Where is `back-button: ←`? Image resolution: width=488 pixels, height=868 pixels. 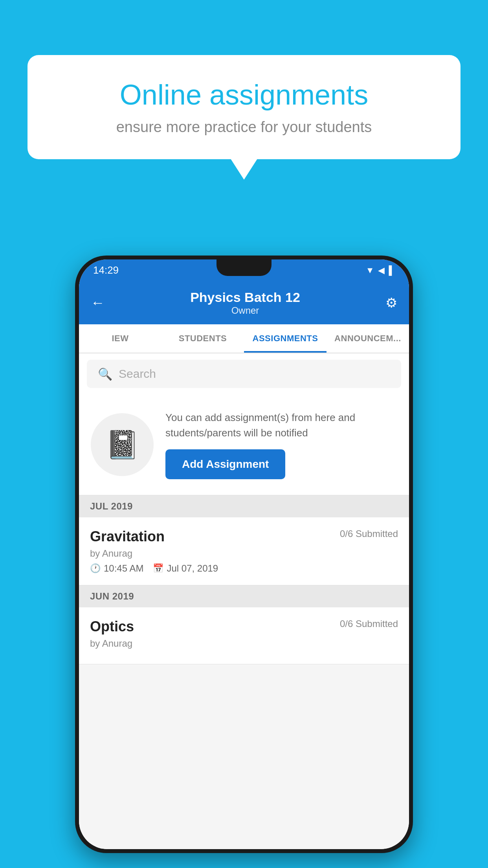
back-button: ← is located at coordinates (98, 303).